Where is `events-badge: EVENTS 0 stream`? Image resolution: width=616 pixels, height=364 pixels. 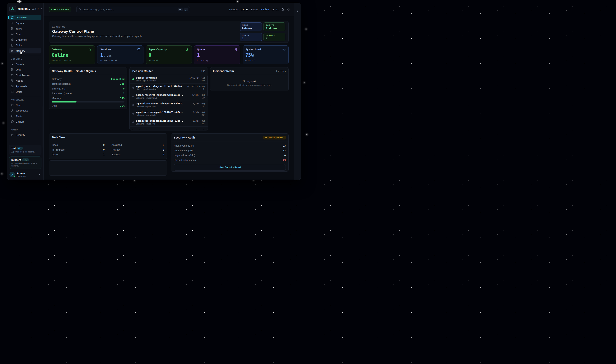 events-badge: EVENTS 0 stream is located at coordinates (274, 27).